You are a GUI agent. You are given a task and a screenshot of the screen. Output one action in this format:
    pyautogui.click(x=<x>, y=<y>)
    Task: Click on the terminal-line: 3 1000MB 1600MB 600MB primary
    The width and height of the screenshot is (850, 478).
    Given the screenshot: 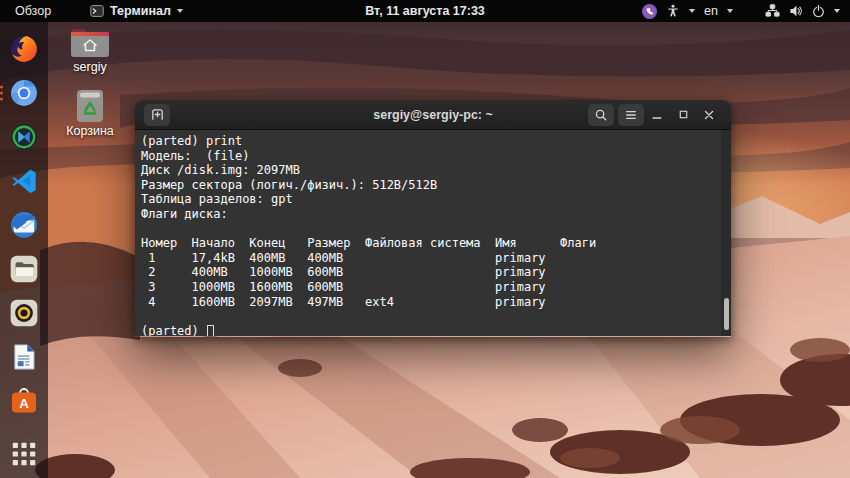 What is the action you would take?
    pyautogui.click(x=429, y=288)
    